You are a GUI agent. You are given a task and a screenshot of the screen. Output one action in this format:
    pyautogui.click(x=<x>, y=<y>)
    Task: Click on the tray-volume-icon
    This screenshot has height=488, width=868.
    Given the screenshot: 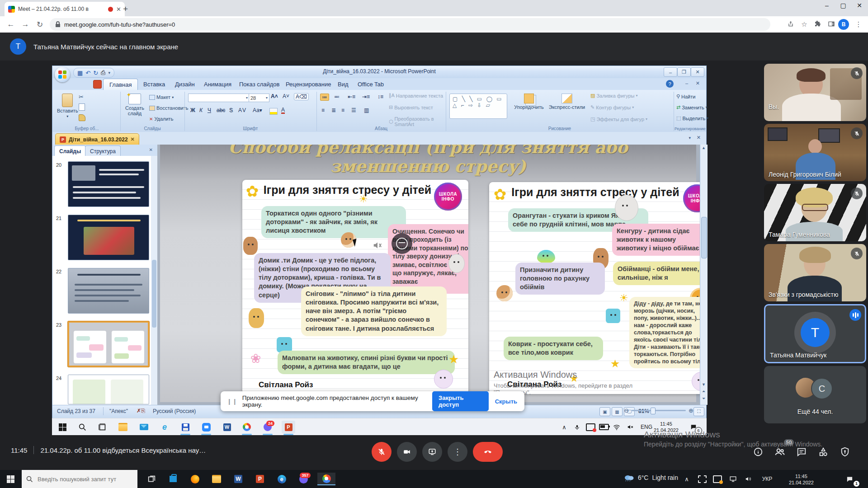 What is the action you would take?
    pyautogui.click(x=748, y=479)
    